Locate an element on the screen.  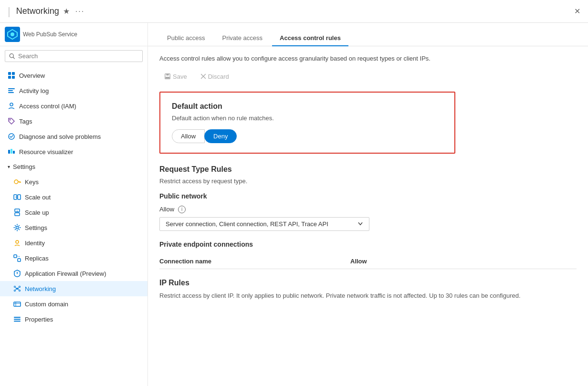
save-button: Save is located at coordinates (176, 76).